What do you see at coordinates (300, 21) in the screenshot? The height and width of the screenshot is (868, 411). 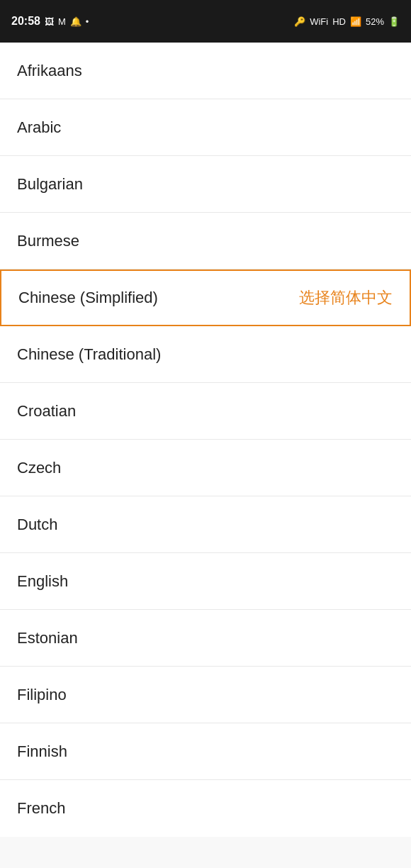 I see `key-icon: 🔑` at bounding box center [300, 21].